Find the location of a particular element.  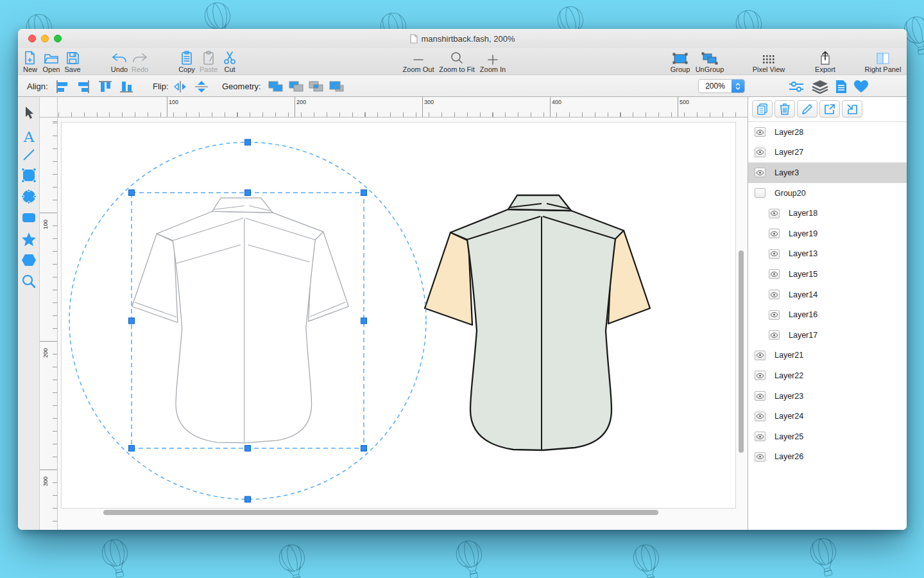

export-button: Export is located at coordinates (825, 62).